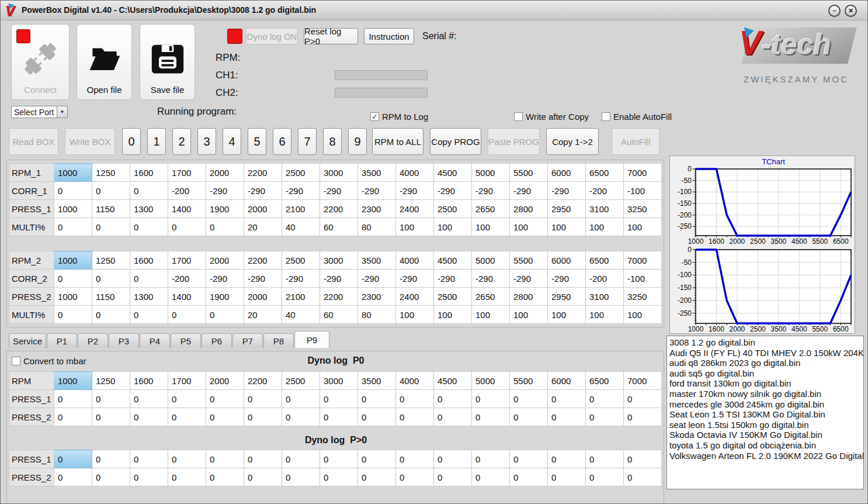 The width and height of the screenshot is (868, 504). I want to click on enable-autofill-checkbox: Enable AutoFill, so click(637, 117).